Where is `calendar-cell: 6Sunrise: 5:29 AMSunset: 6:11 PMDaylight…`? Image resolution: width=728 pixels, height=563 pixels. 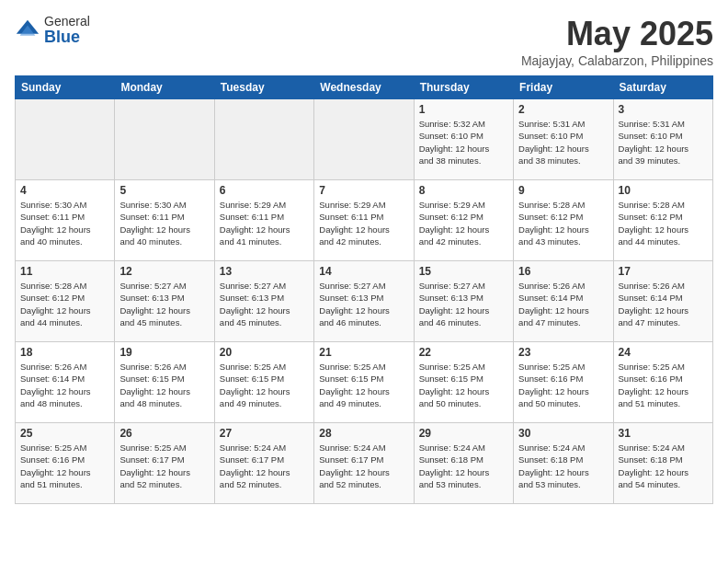
calendar-cell: 6Sunrise: 5:29 AMSunset: 6:11 PMDaylight… is located at coordinates (264, 221).